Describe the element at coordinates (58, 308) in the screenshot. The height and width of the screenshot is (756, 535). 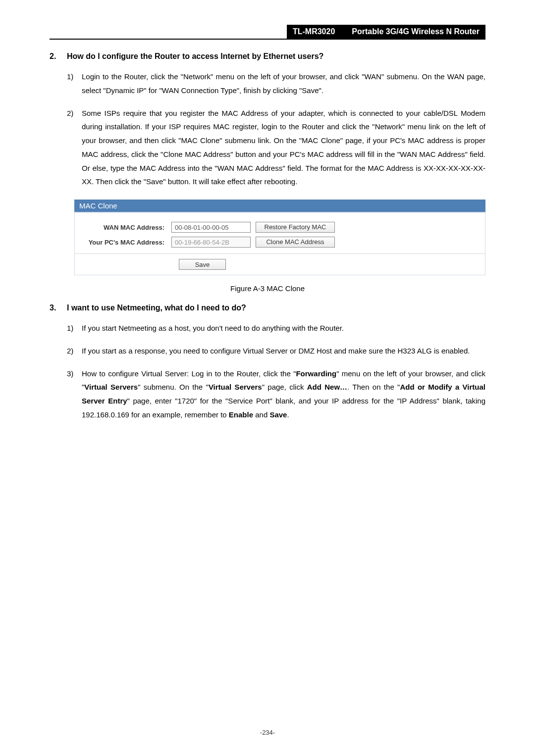
I see `section-number: 3.` at that location.